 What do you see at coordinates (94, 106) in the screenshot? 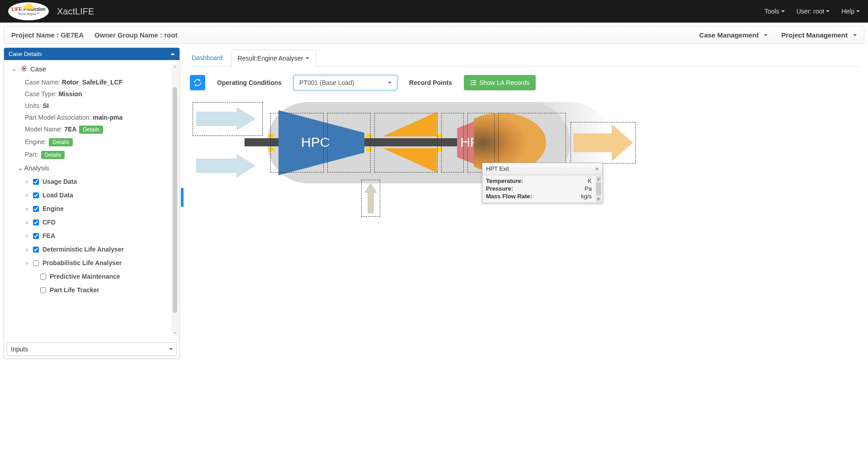
I see `units-row: Units: SI` at bounding box center [94, 106].